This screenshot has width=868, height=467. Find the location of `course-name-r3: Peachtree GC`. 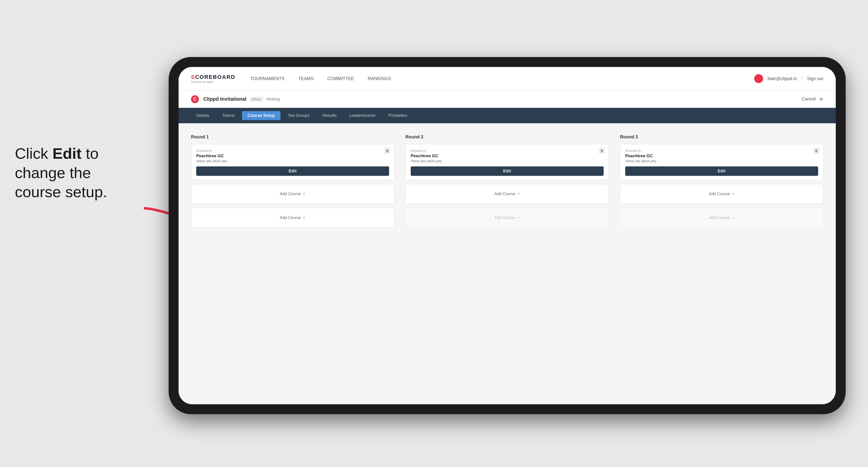

course-name-r3: Peachtree GC is located at coordinates (722, 156).